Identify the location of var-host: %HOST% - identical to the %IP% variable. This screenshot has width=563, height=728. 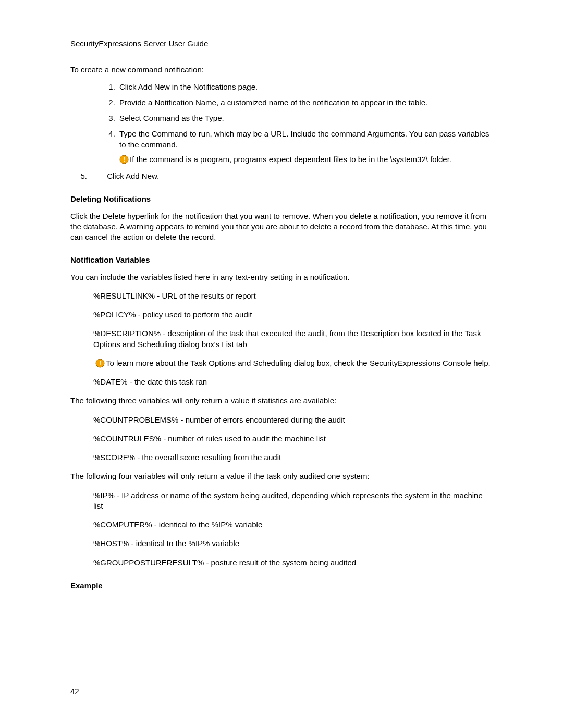
(293, 544).